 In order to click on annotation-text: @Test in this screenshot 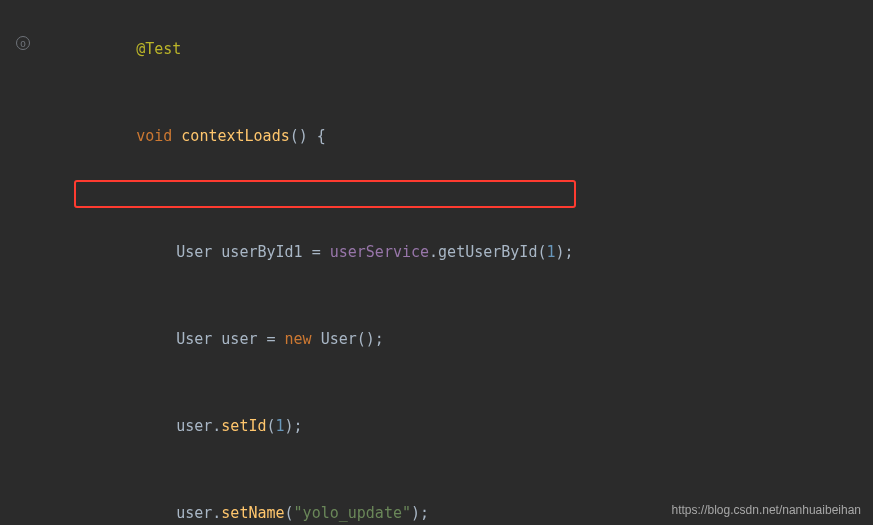, I will do `click(158, 49)`.